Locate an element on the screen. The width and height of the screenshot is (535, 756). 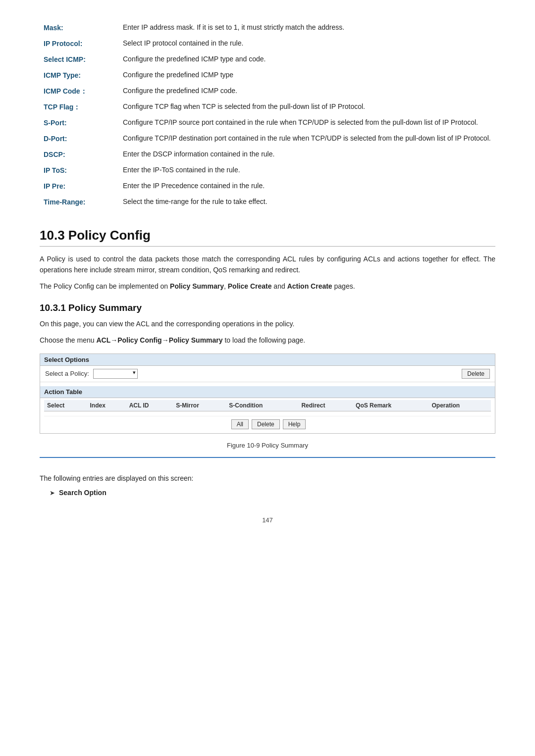
definition-term: Mask: is located at coordinates (79, 28).